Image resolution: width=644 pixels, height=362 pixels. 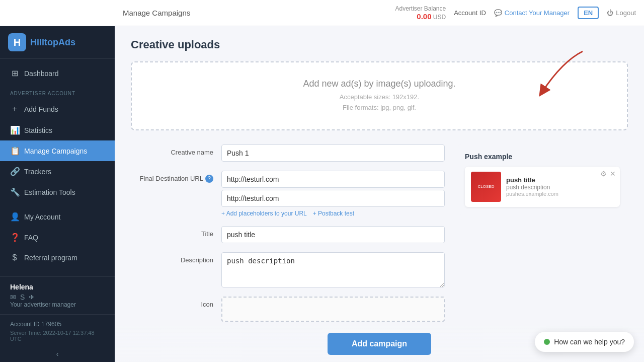 I want to click on form-label-icon: Icon, so click(x=176, y=302).